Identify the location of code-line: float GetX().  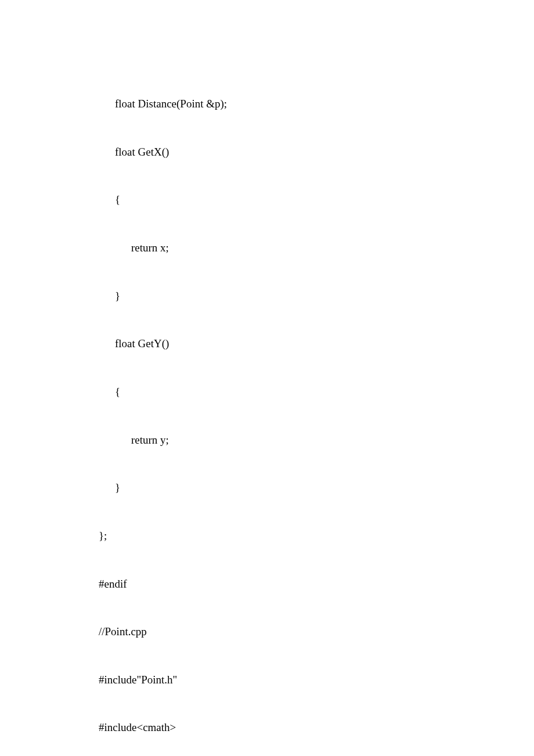
(290, 152).